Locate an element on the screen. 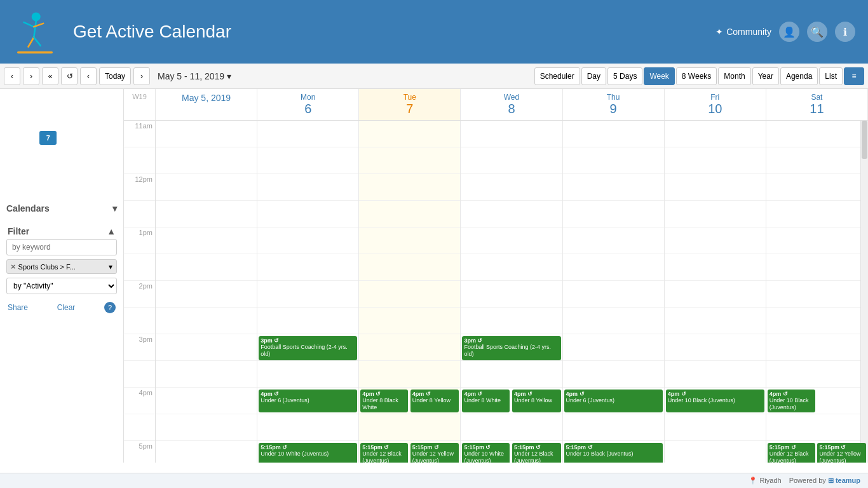 The image size is (868, 488). mini-cal-day: 1 is located at coordinates (116, 180).